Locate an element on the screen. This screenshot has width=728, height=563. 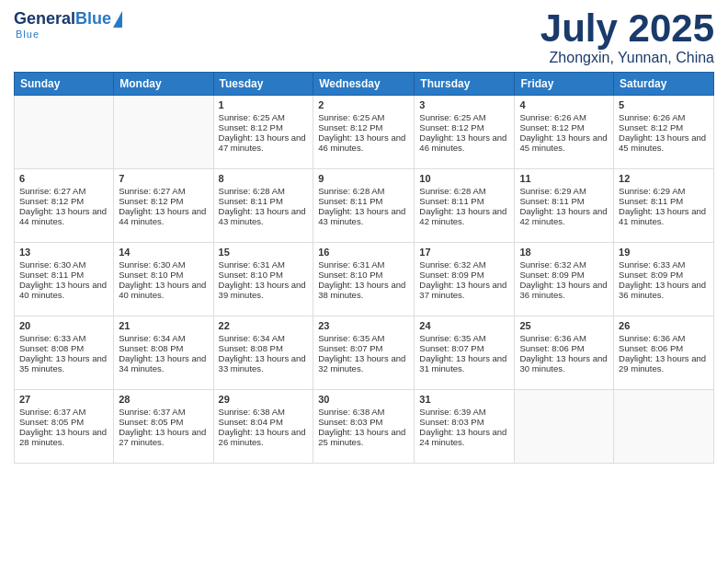
cell-info: Daylight: 13 hours and 31 minutes. is located at coordinates (464, 363).